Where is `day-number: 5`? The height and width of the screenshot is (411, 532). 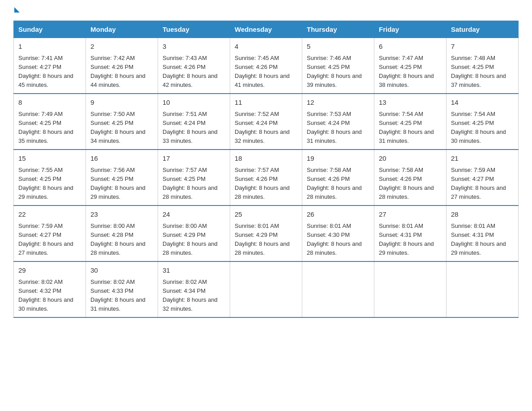
day-number: 5 is located at coordinates (338, 47).